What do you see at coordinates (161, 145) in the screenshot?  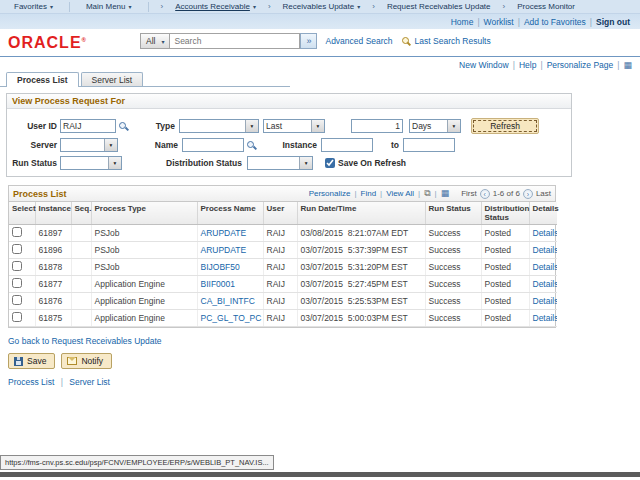 I see `name-label: Name` at bounding box center [161, 145].